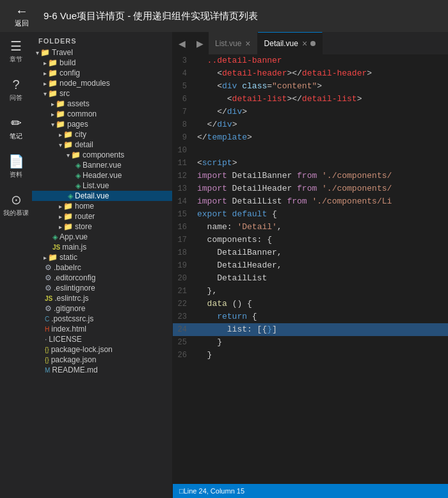  I want to click on tree-item: ▸ 📁home, so click(102, 206).